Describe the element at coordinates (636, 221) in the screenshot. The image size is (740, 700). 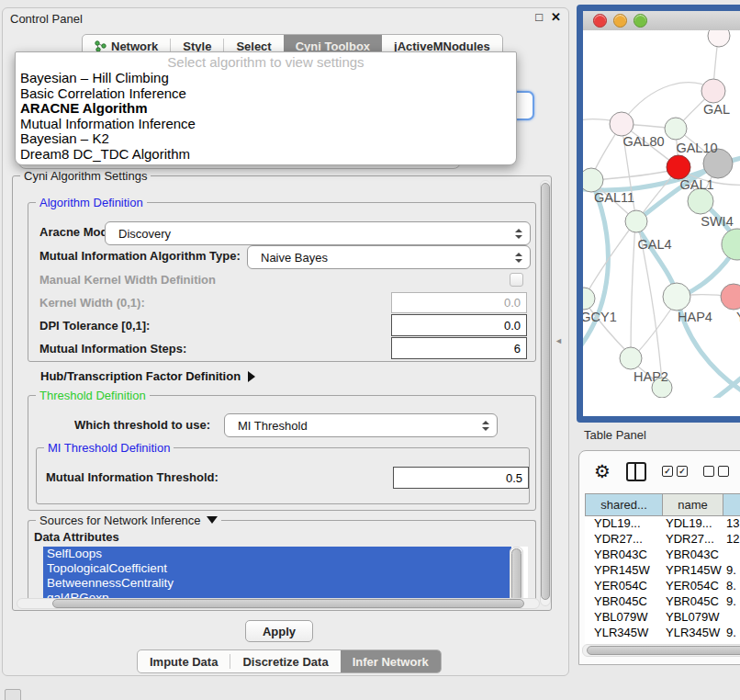
I see `network-node-gal4` at that location.